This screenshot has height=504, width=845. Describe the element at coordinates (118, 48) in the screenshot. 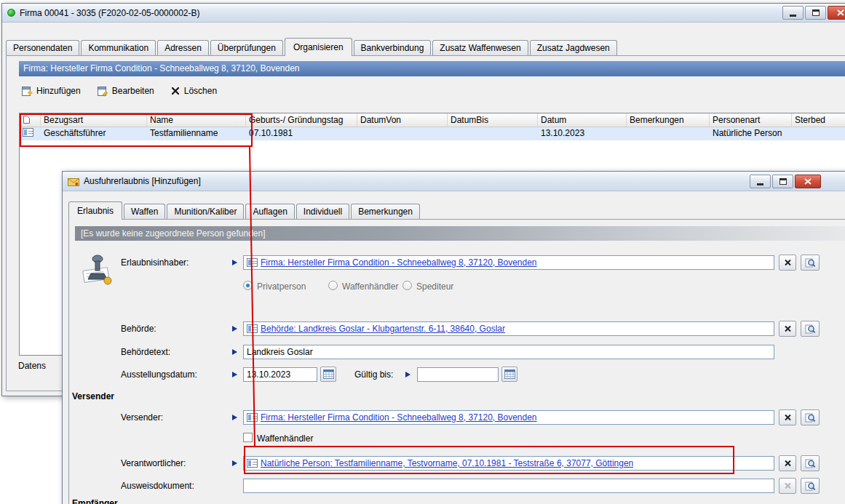

I see `tab-kommunikation: Kommunikation` at that location.